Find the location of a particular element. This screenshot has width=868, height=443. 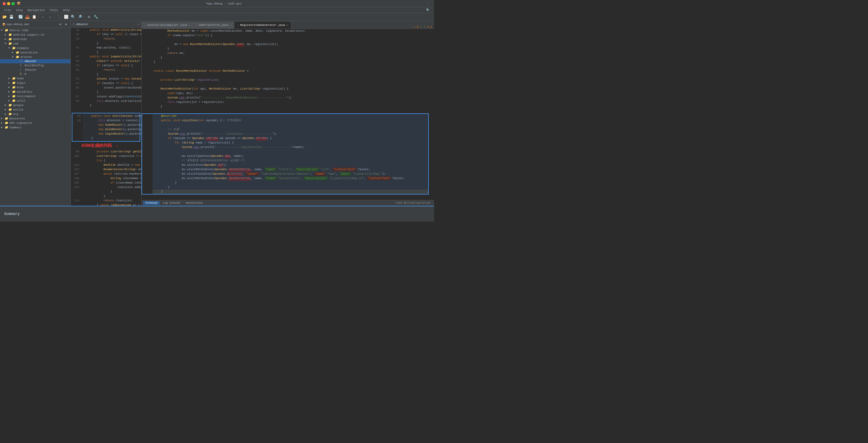

close-button is located at coordinates (4, 4).